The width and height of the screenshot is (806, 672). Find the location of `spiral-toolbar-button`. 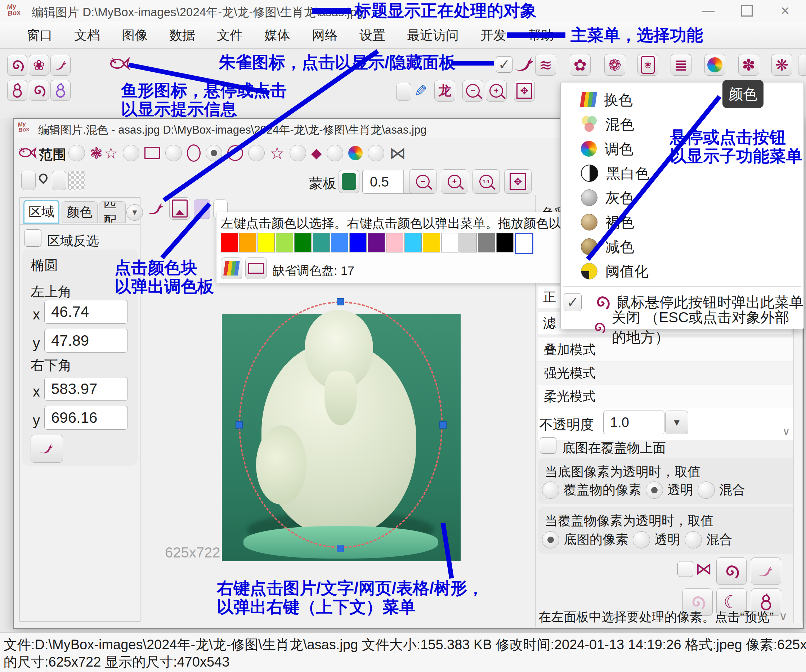

spiral-toolbar-button is located at coordinates (39, 91).